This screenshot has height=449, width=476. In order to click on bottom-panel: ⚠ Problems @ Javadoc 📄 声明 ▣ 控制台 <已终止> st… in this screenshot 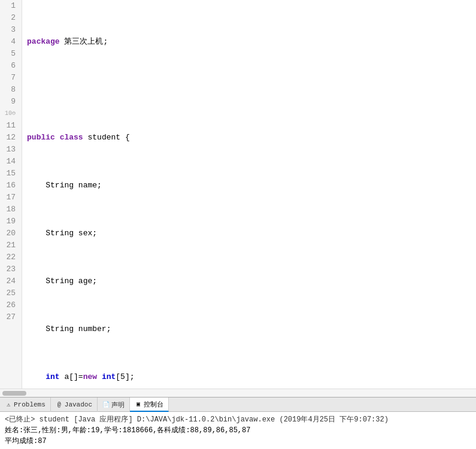, I will do `click(238, 423)`.